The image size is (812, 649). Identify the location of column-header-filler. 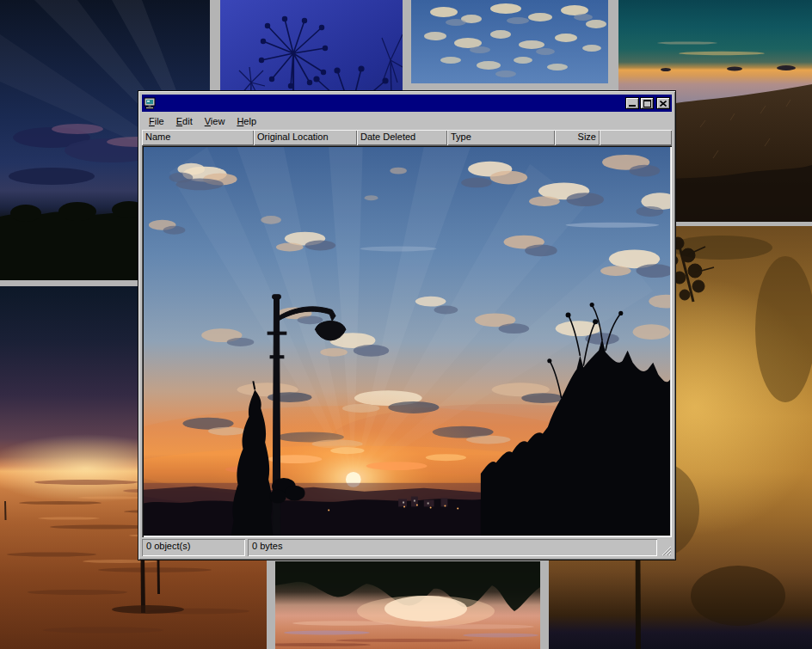
(636, 138).